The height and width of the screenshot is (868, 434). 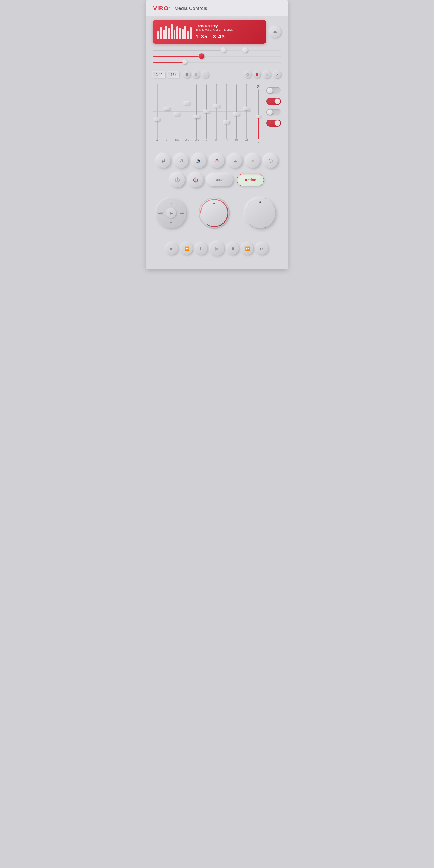 What do you see at coordinates (227, 111) in the screenshot?
I see `fader-col-4k` at bounding box center [227, 111].